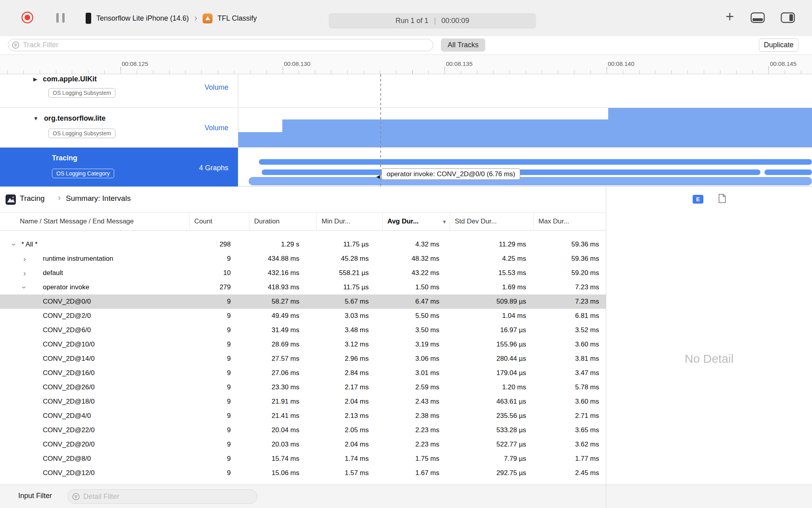  I want to click on row-value: 1.77 ms, so click(569, 459).